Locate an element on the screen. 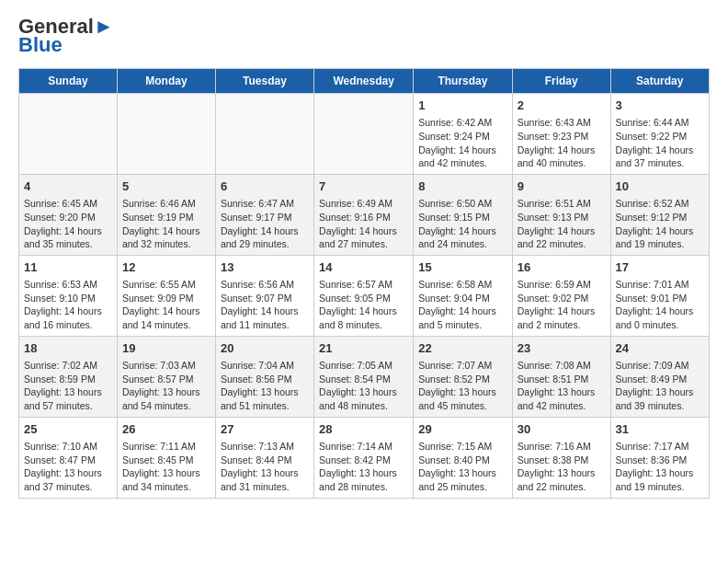  day-info: Sunrise: 6:50 AM Sunset: 9:15 PM Dayligh… is located at coordinates (462, 224).